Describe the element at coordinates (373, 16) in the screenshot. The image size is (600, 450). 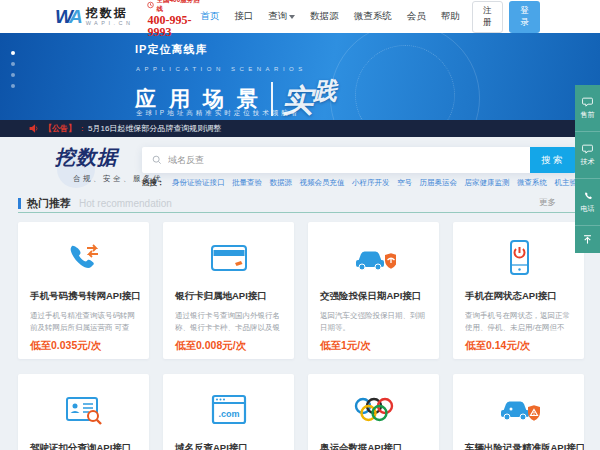
I see `nav-item-wecheck: 微查系统` at that location.